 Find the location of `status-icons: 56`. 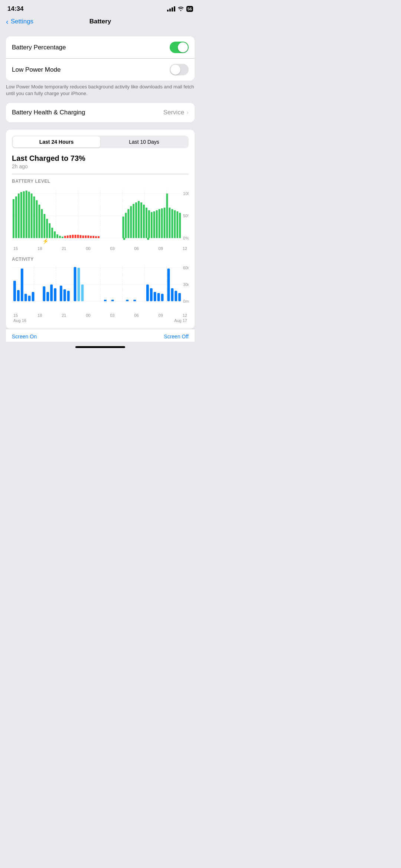

status-icons: 56 is located at coordinates (180, 9).